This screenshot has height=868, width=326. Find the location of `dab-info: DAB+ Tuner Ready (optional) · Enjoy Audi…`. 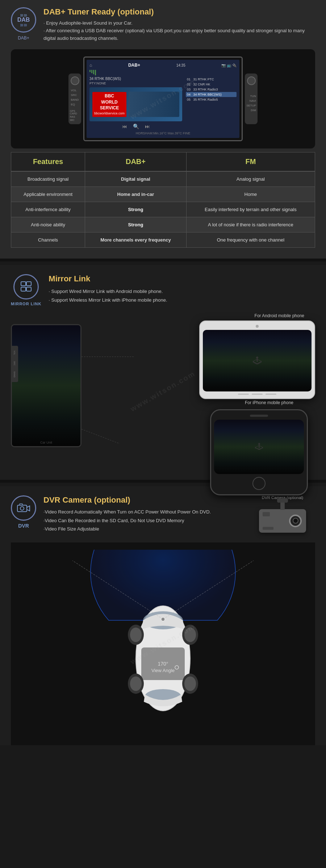

dab-info: DAB+ Tuner Ready (optional) · Enjoy Audi… is located at coordinates (179, 25).